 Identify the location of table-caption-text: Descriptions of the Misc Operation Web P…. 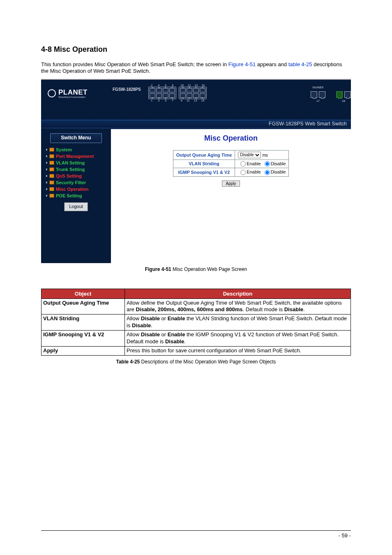
(208, 362).